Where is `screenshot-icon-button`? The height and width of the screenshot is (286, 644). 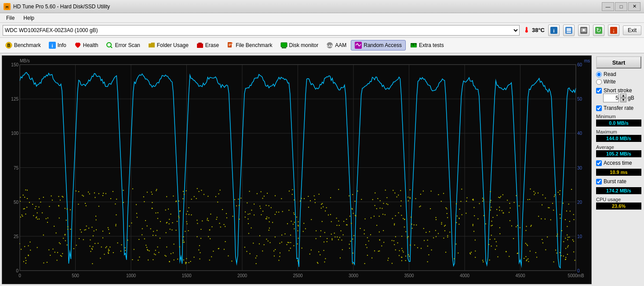
screenshot-icon-button is located at coordinates (584, 30).